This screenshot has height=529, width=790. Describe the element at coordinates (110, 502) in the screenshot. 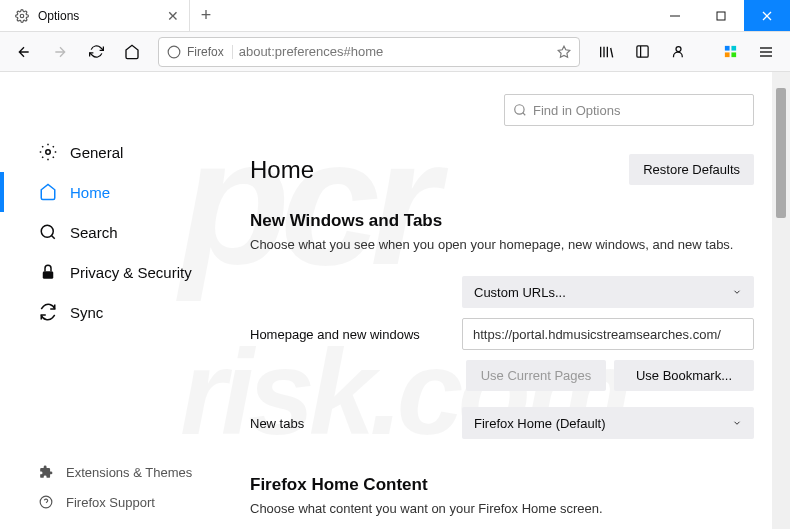

I see `sidebar-item-support: Firefox Support` at that location.